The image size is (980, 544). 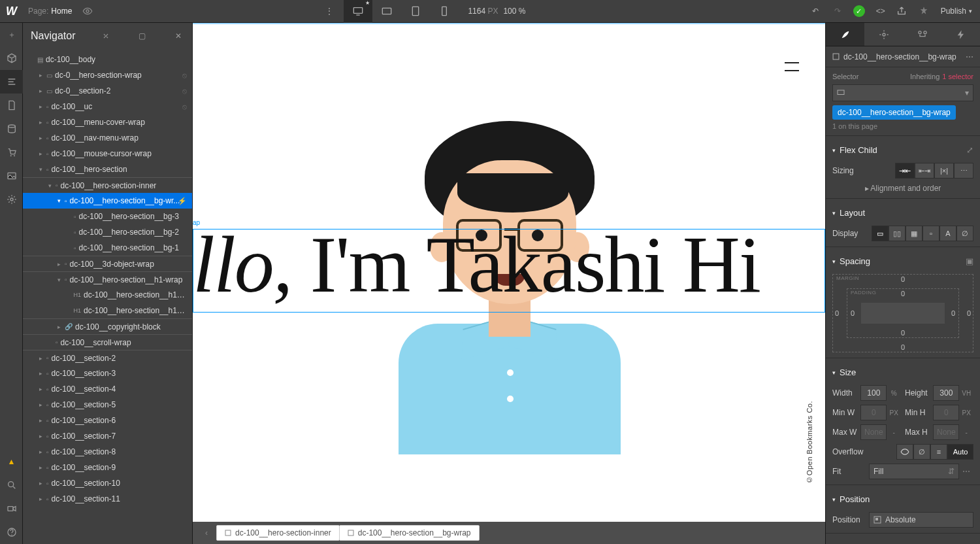 What do you see at coordinates (903, 313) in the screenshot?
I see `spacing-editor: MARGIN PADDING 0 0 0 0 0 0 0 0` at bounding box center [903, 313].